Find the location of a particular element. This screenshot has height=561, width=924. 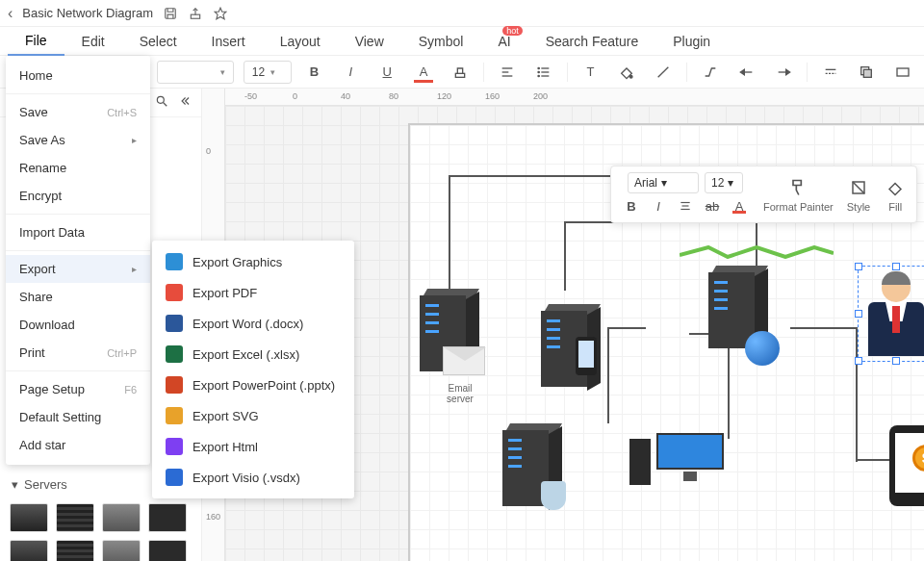

ctx-style-label: Style is located at coordinates (859, 207).